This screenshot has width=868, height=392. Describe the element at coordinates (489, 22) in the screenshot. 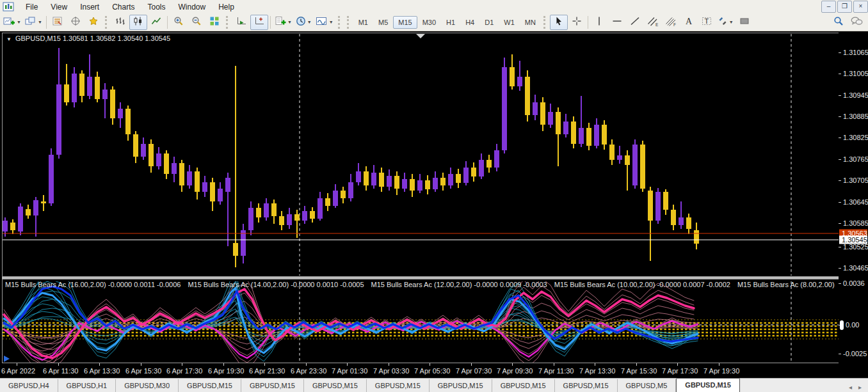

I see `timeframe-d1-button: D1` at that location.